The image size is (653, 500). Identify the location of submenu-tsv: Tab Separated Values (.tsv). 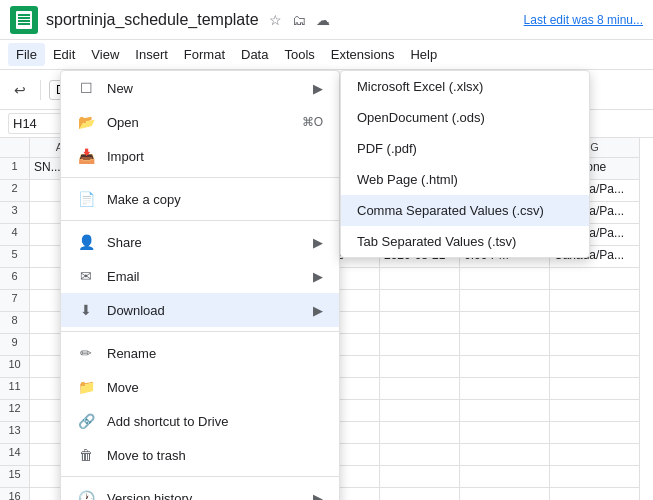
(465, 242).